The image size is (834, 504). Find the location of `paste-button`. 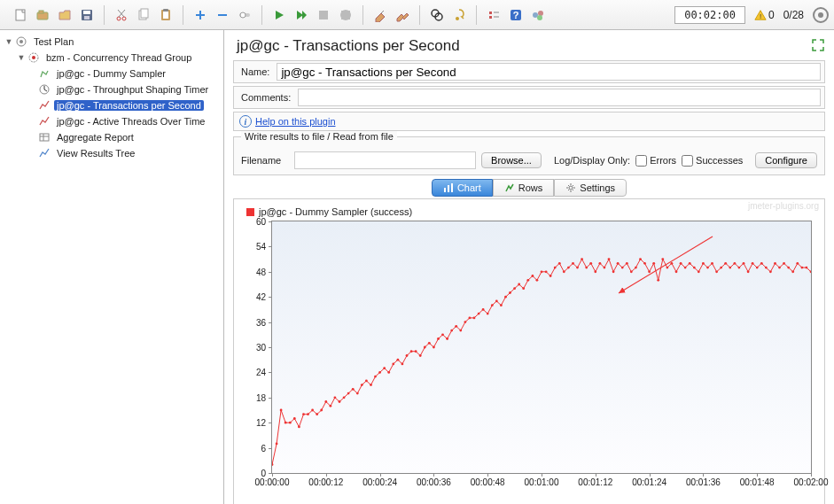

paste-button is located at coordinates (166, 15).